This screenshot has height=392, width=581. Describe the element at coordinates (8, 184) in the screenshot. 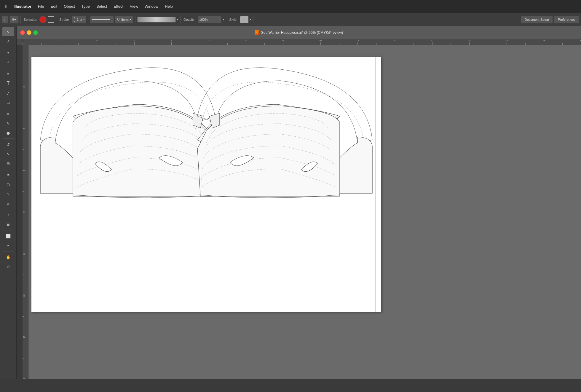

I see `shape-builder-icon: ⬡` at that location.